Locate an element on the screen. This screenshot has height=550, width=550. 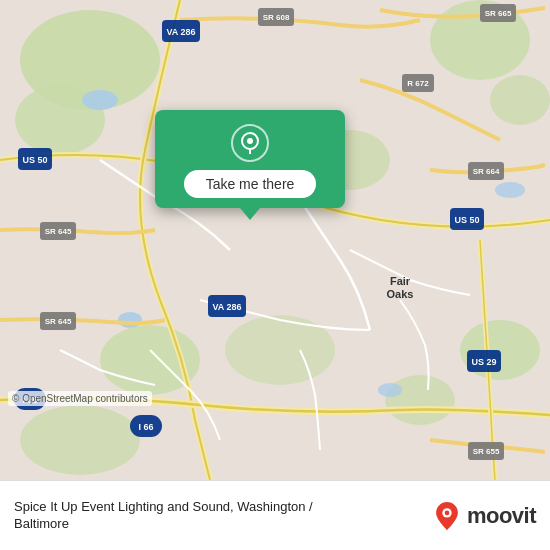
moovit-logo: moovit is located at coordinates (484, 516).